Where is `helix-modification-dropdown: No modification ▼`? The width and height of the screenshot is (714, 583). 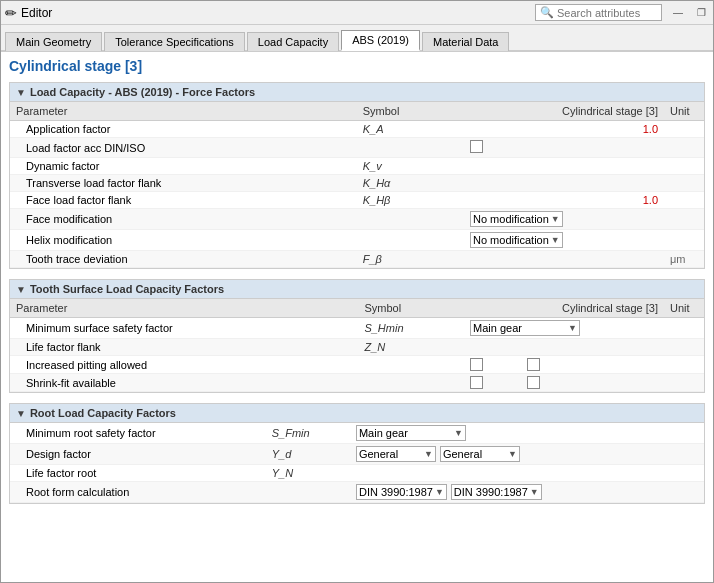 helix-modification-dropdown: No modification ▼ is located at coordinates (516, 240).